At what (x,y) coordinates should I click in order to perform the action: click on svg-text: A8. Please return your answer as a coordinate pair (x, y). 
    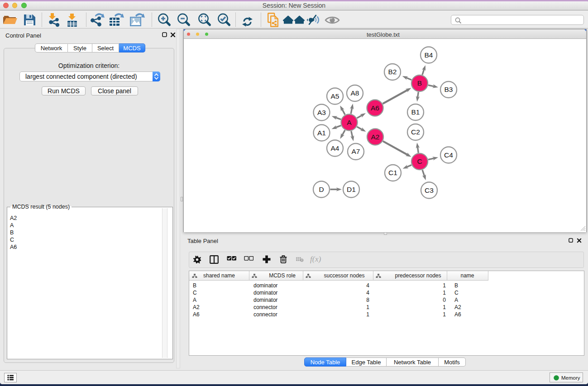
    Looking at the image, I should click on (355, 93).